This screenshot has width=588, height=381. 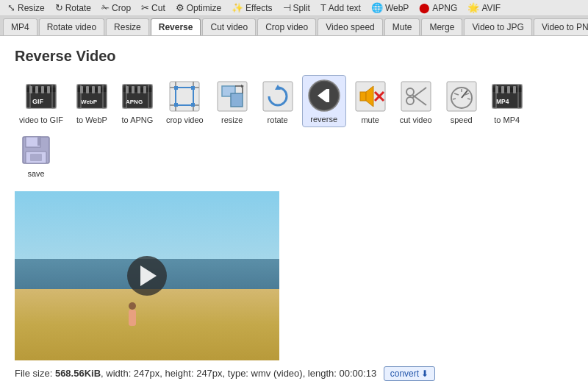 What do you see at coordinates (507, 102) in the screenshot?
I see `tool-to-mp4: MP4 to MP4` at bounding box center [507, 102].